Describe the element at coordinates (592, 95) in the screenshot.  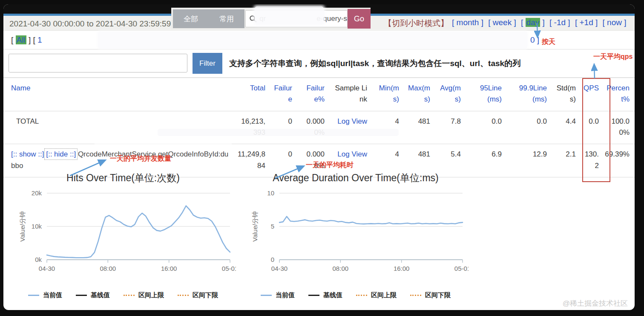
I see `col-qps: QPS` at that location.